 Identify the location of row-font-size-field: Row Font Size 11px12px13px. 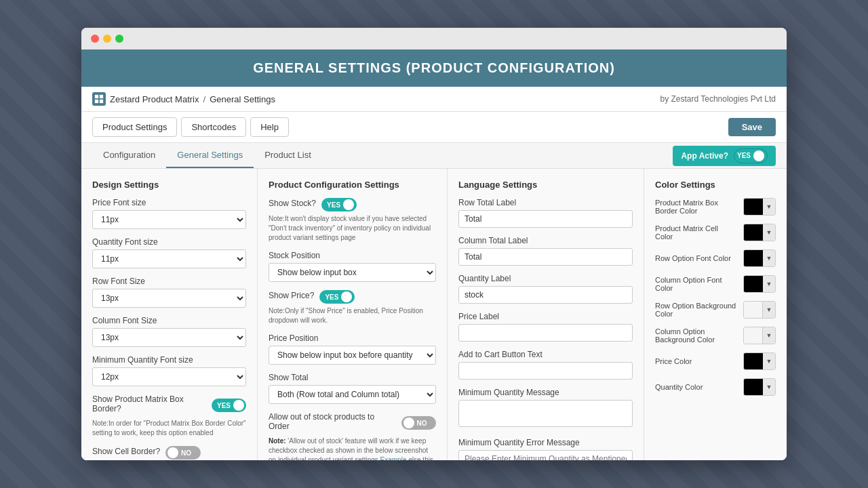
(170, 292).